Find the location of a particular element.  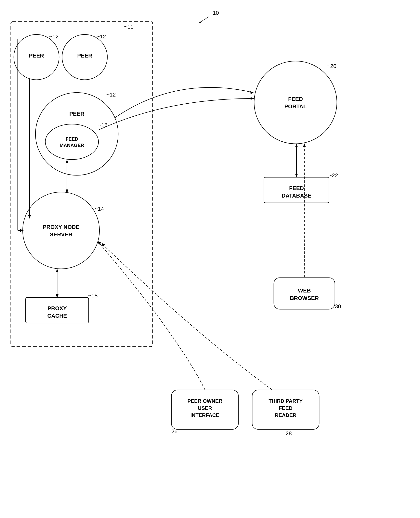

ref-10: 10 is located at coordinates (216, 13).